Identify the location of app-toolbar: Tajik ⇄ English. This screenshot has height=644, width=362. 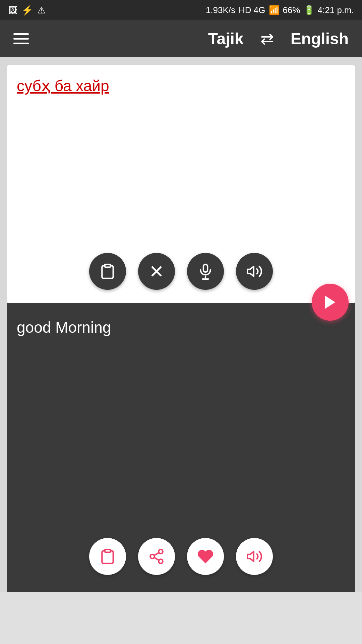
(181, 39).